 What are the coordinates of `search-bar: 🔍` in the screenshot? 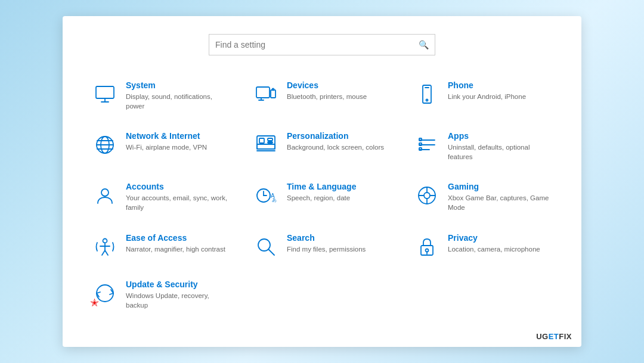 It's located at (322, 45).